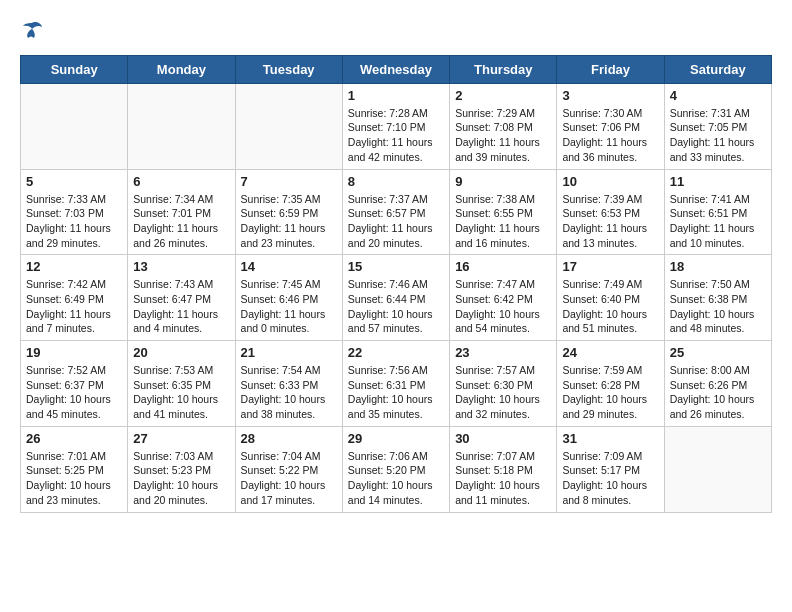 This screenshot has height=612, width=792. I want to click on day-number: 13, so click(181, 266).